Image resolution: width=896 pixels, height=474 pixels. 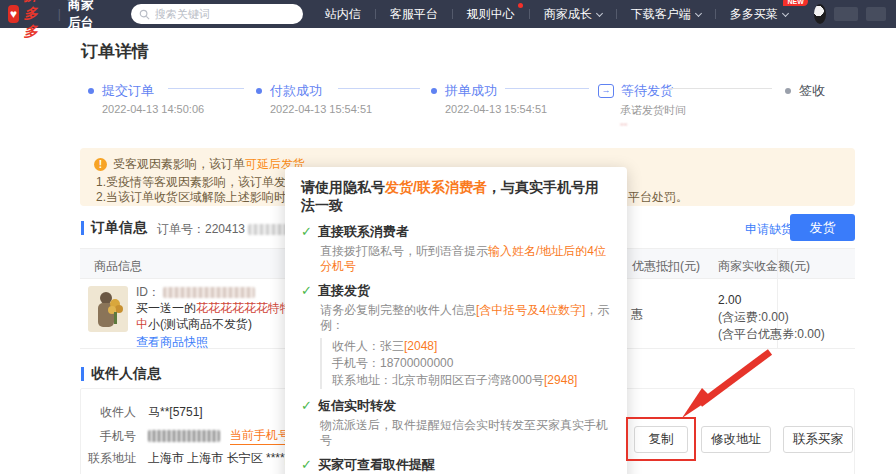 I want to click on address-example-block: 收件人：张三[2048] 手机号：18700000000 联系地址：北京市朝阳区…, so click(x=466, y=364).